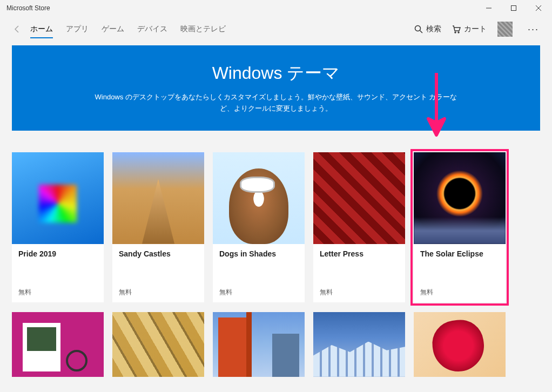  Describe the element at coordinates (469, 29) in the screenshot. I see `cart-button: カート` at that location.